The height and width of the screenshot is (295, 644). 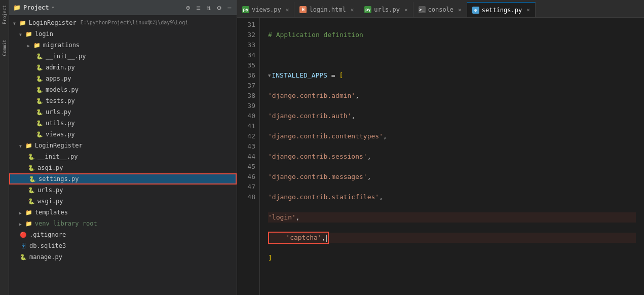 I want to click on tree-item-manage-py: 🐍 manage.py, so click(x=123, y=257).